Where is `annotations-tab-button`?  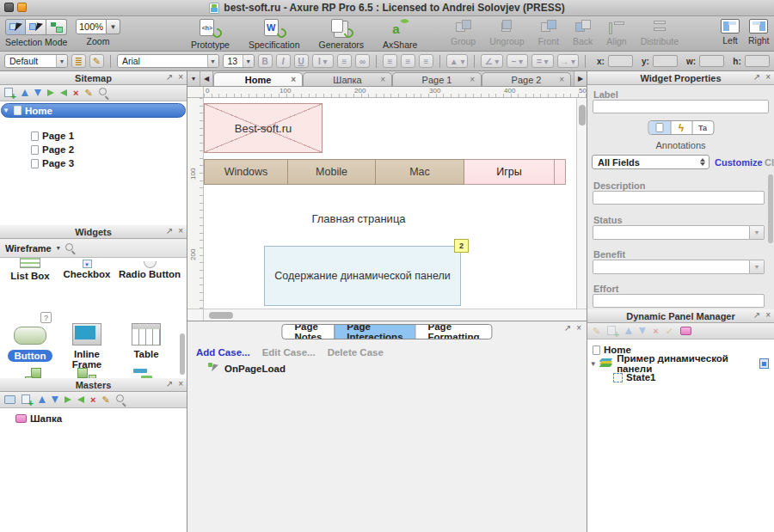 annotations-tab-button is located at coordinates (659, 127).